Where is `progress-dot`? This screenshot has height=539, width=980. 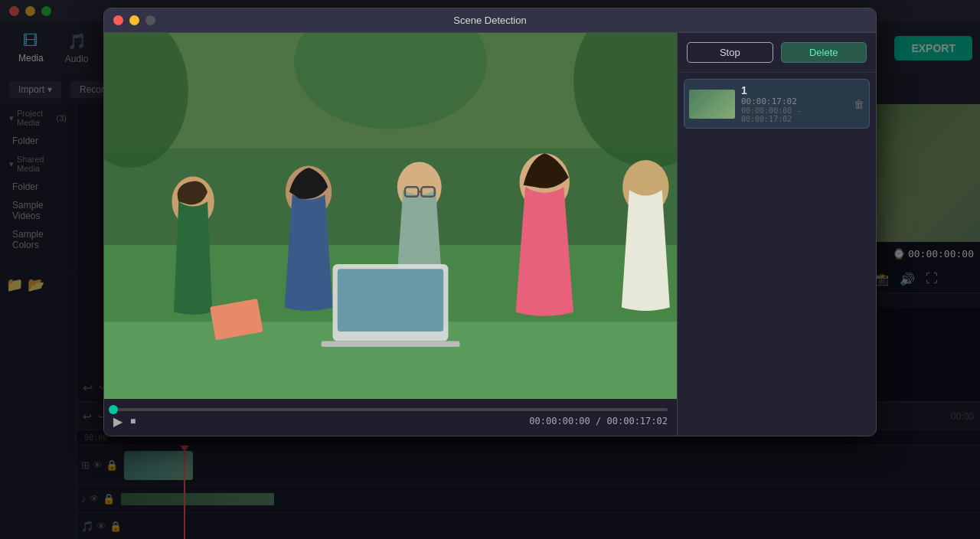
progress-dot is located at coordinates (113, 410).